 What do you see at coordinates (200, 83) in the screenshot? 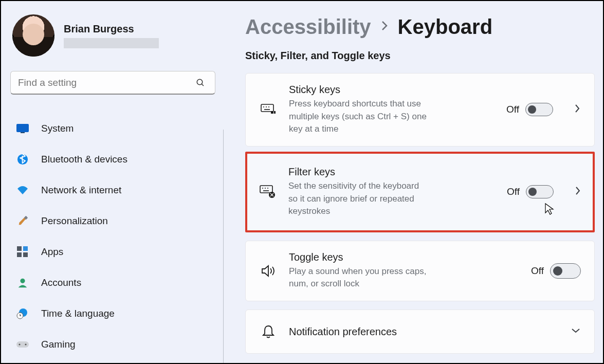
I see `search-icon` at bounding box center [200, 83].